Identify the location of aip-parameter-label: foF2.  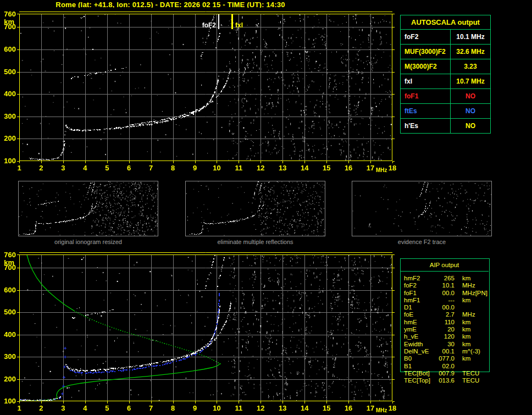
(419, 286).